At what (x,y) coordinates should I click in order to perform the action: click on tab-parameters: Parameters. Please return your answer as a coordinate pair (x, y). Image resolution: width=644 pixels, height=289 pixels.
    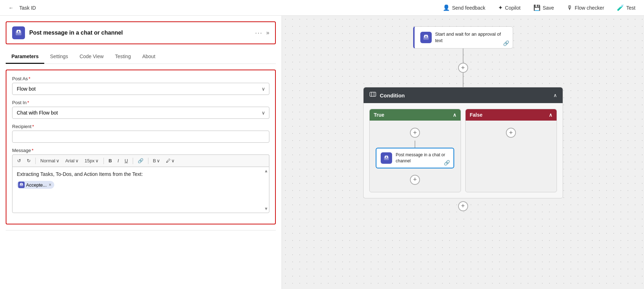
    Looking at the image, I should click on (25, 57).